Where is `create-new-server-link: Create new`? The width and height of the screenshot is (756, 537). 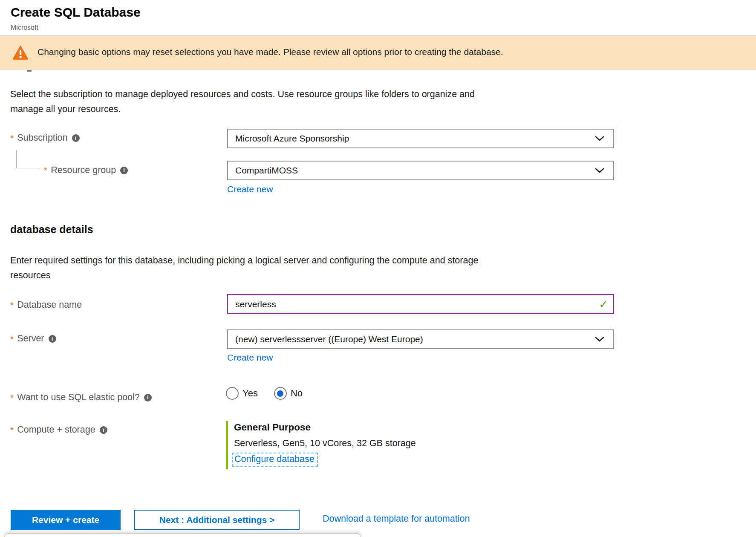 create-new-server-link: Create new is located at coordinates (250, 358).